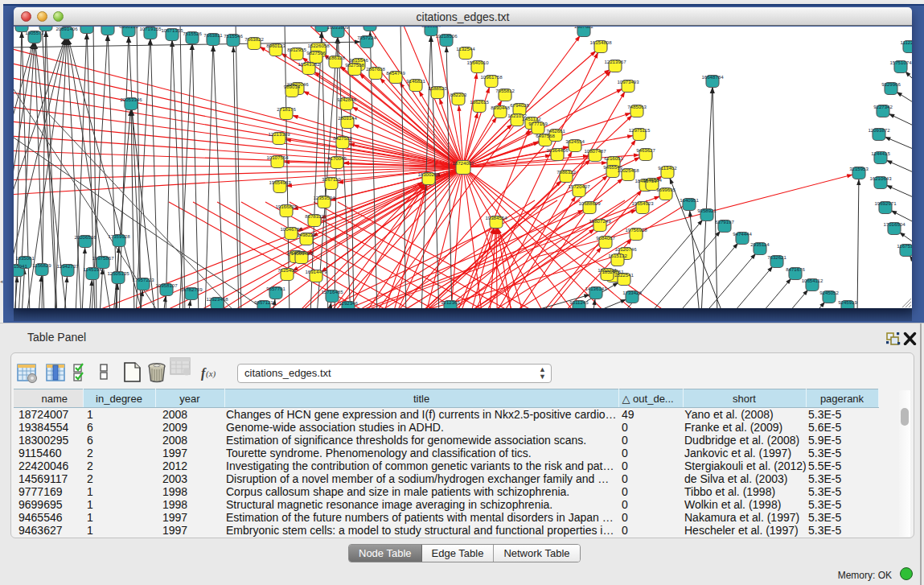 Image resolution: width=924 pixels, height=585 pixels. I want to click on svg-text: (x), so click(211, 373).